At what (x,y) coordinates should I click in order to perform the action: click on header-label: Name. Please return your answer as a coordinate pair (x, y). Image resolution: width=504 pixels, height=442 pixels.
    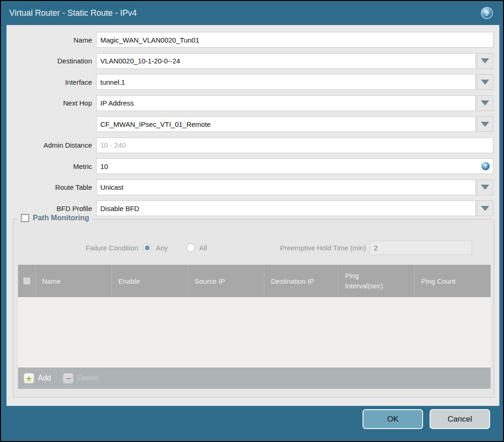
    Looking at the image, I should click on (51, 281).